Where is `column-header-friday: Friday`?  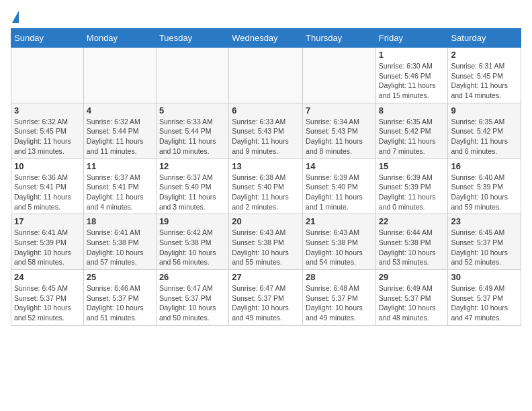
column-header-friday: Friday is located at coordinates (412, 38).